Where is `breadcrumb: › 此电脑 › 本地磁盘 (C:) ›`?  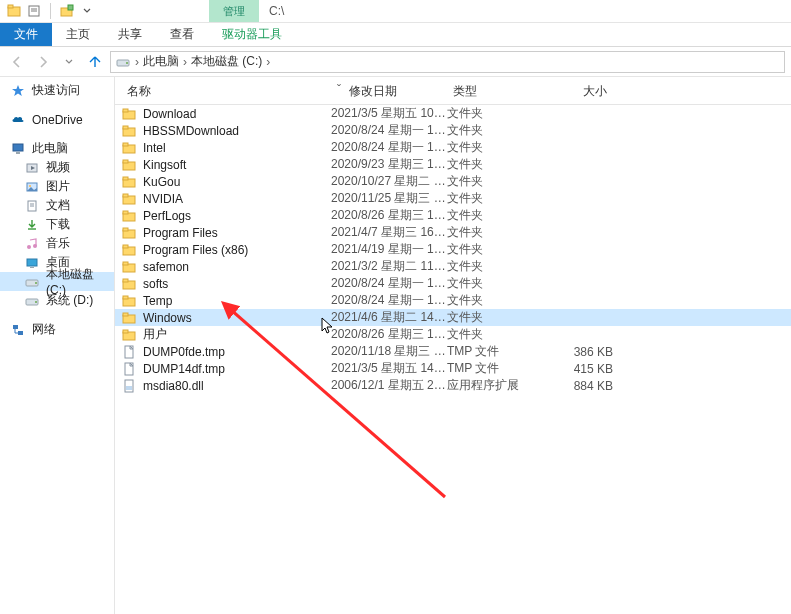
breadcrumb: › 此电脑 › 本地磁盘 (C:) › is located at coordinates (448, 62).